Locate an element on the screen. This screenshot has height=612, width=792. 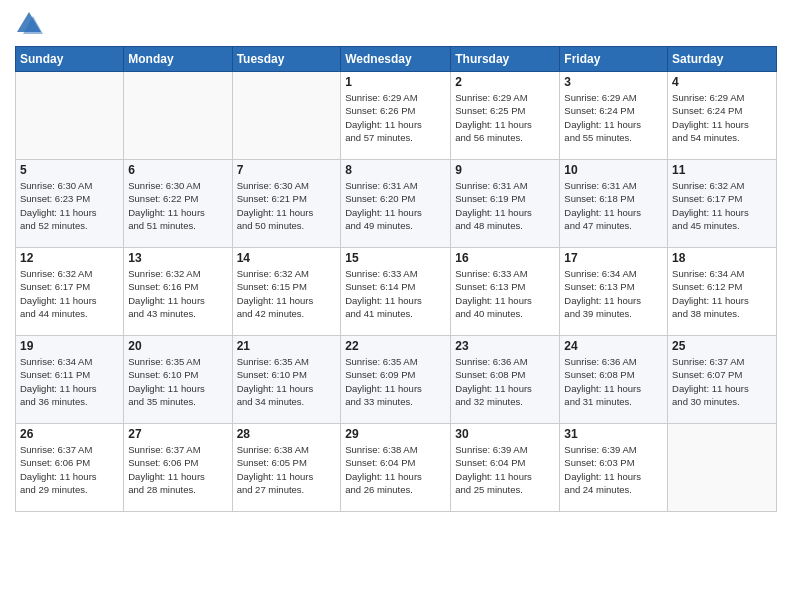
day-number: 14 is located at coordinates (287, 258).